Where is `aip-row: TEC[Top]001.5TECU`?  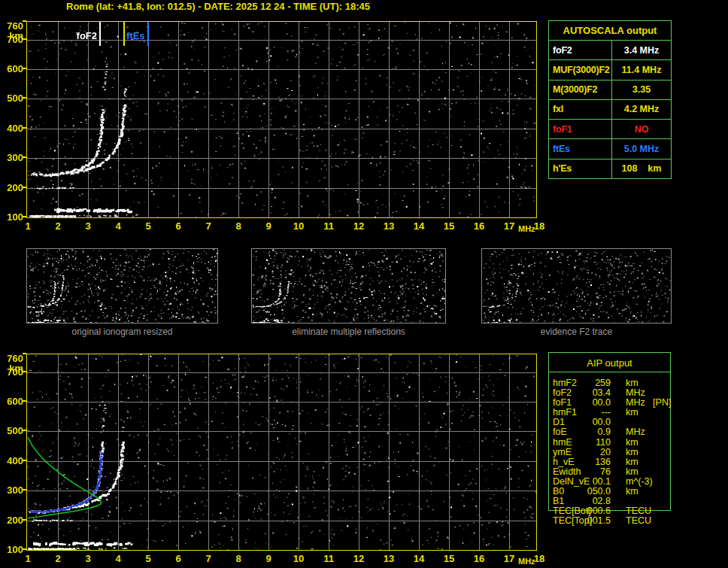
aip-row: TEC[Top]001.5TECU is located at coordinates (609, 521).